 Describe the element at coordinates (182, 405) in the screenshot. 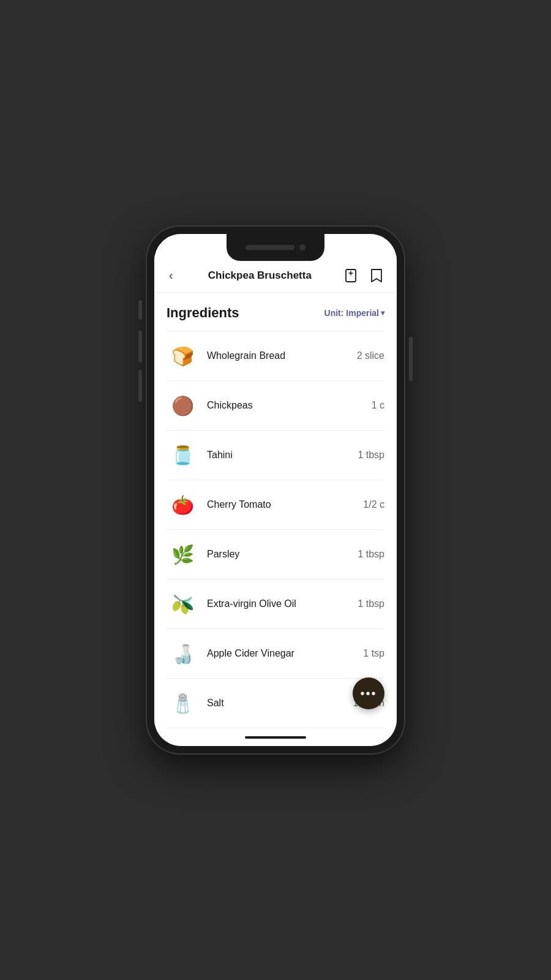

I see `ingredient-icon: 🟤` at that location.